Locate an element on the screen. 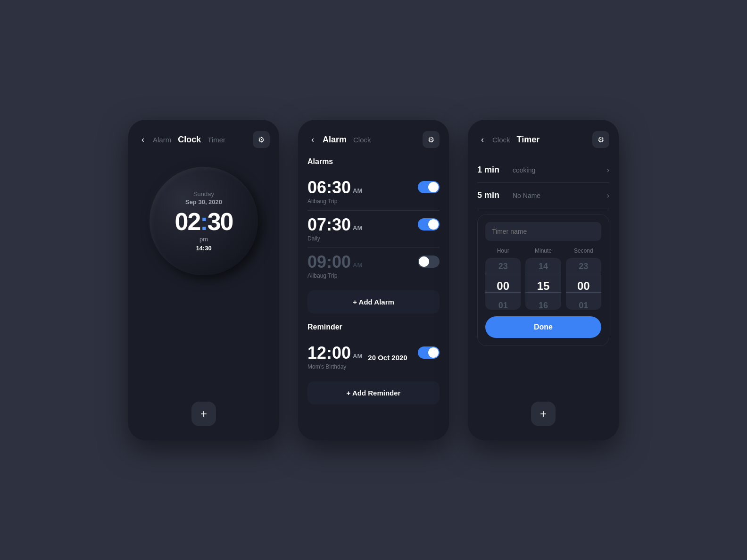 This screenshot has height=560, width=747. alarm-list: 06:30 AM Alibaug Trip 07:30 AM Daily is located at coordinates (374, 229).